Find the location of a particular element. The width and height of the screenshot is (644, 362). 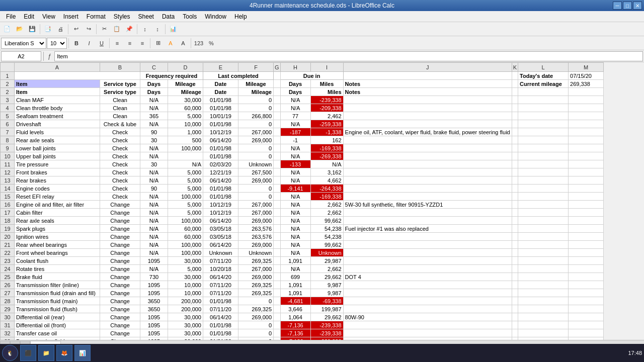

cell-item: Upper ball joints is located at coordinates (57, 156).